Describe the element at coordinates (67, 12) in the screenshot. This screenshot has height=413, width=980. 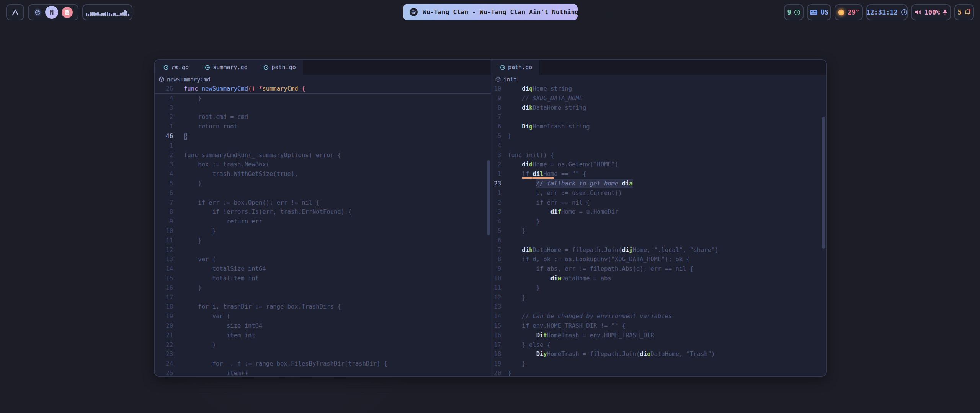
I see `files-icon` at that location.